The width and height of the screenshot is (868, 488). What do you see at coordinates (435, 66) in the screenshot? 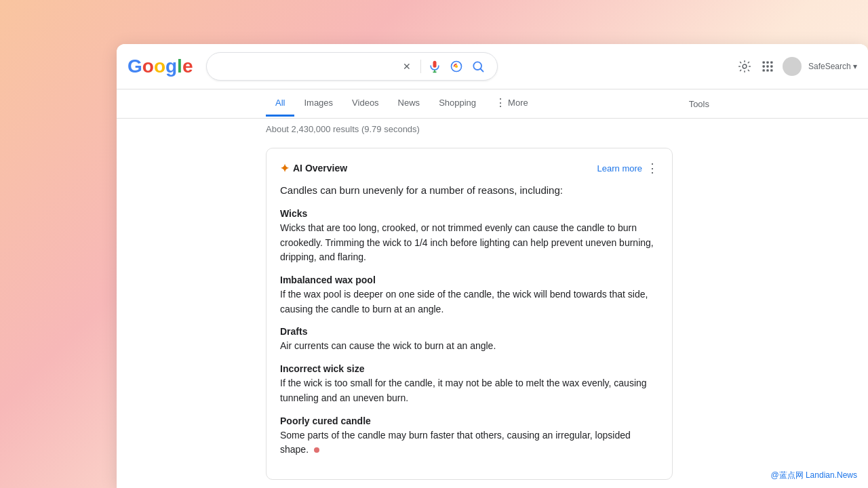
I see `mic-icon` at bounding box center [435, 66].